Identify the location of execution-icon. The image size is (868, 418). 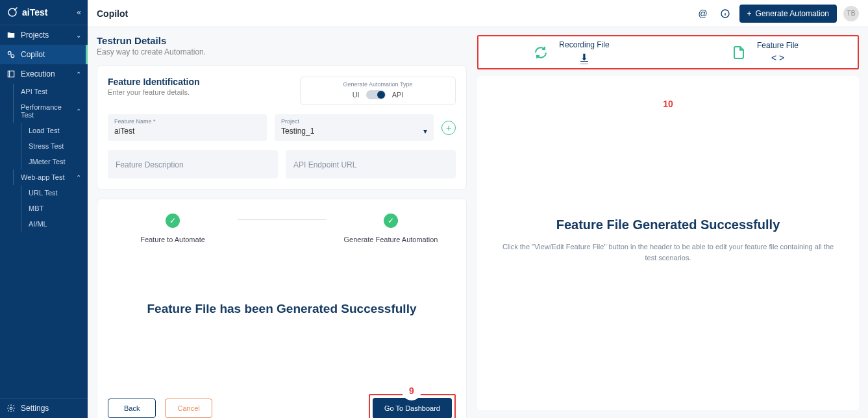
(11, 74).